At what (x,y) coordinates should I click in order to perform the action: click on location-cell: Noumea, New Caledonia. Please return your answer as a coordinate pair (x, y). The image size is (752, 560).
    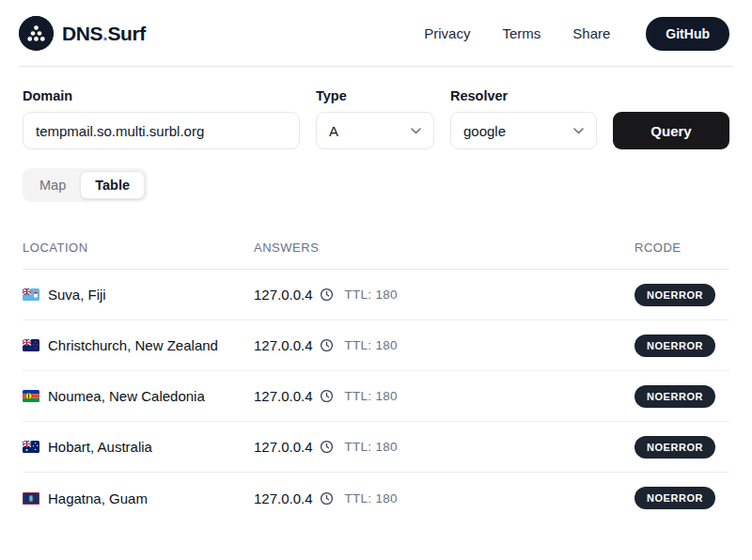
    Looking at the image, I should click on (138, 397).